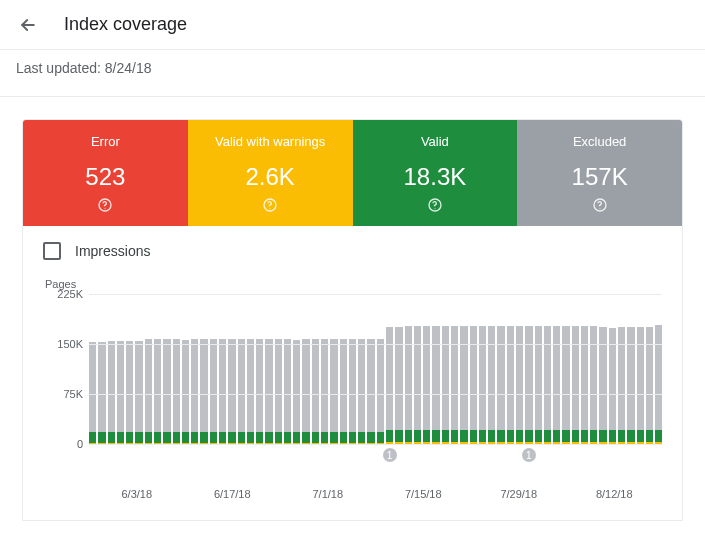  I want to click on tab-valid: Valid 18.3K, so click(436, 173).